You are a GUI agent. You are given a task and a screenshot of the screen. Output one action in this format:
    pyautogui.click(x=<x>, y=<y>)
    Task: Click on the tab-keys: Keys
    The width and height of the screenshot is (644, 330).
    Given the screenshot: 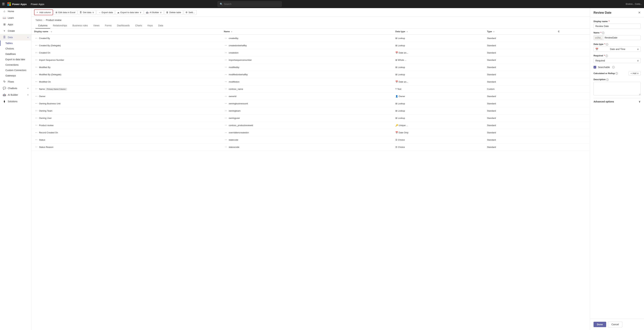 What is the action you would take?
    pyautogui.click(x=150, y=26)
    